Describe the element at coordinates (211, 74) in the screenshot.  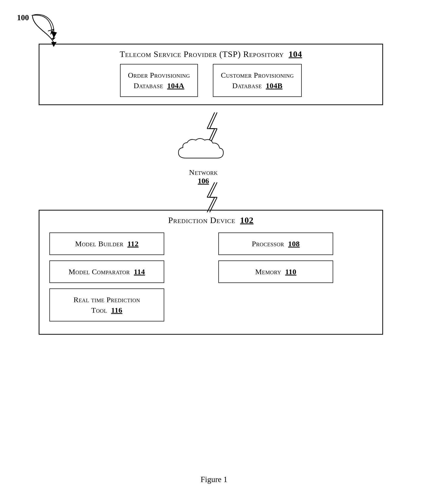
I see `tsp-repository-box: Telecom Service Provider (TSP) Repositor…` at that location.